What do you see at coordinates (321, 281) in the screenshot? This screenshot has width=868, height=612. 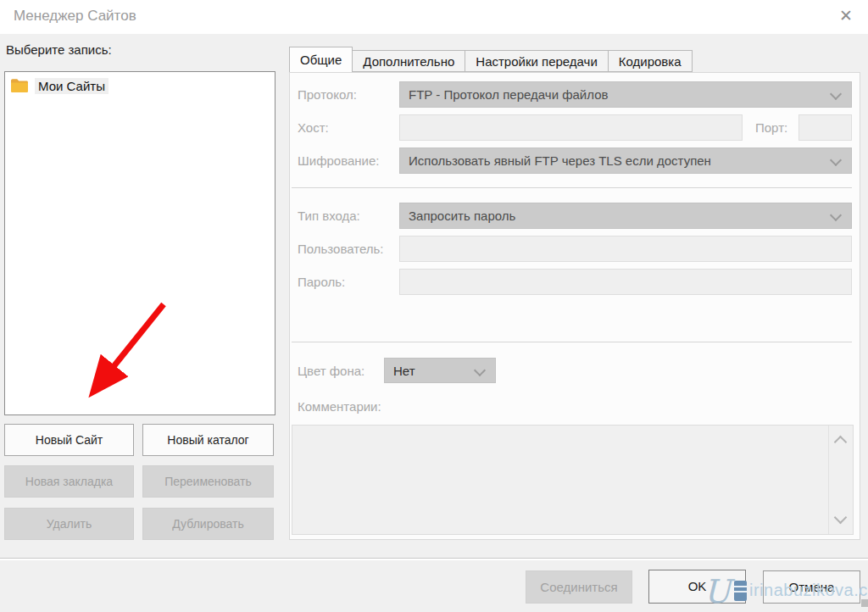 I see `password-label: Пароль:` at bounding box center [321, 281].